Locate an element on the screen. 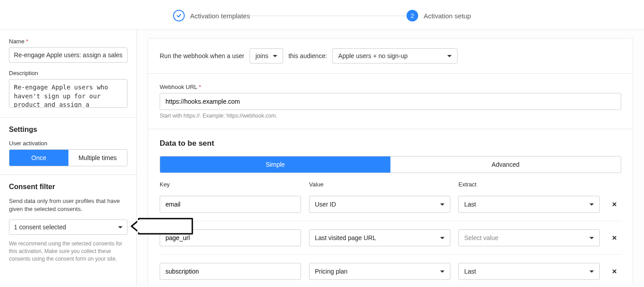 Image resolution: width=644 pixels, height=287 pixels. data-section-title: Data to be sent is located at coordinates (390, 144).